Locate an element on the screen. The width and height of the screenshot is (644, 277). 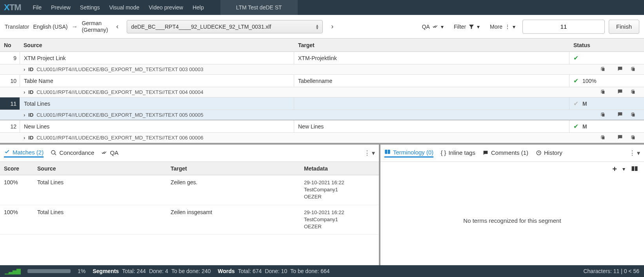
mh-metadata: Metadata is located at coordinates (337, 169).